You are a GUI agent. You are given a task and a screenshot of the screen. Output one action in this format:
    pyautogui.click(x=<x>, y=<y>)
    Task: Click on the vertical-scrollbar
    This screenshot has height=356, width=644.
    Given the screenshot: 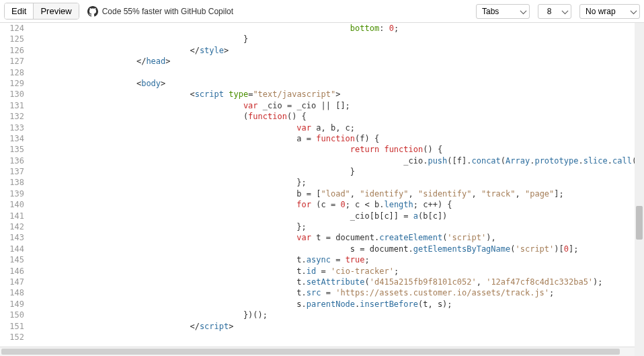 What is the action you would take?
    pyautogui.click(x=639, y=184)
    